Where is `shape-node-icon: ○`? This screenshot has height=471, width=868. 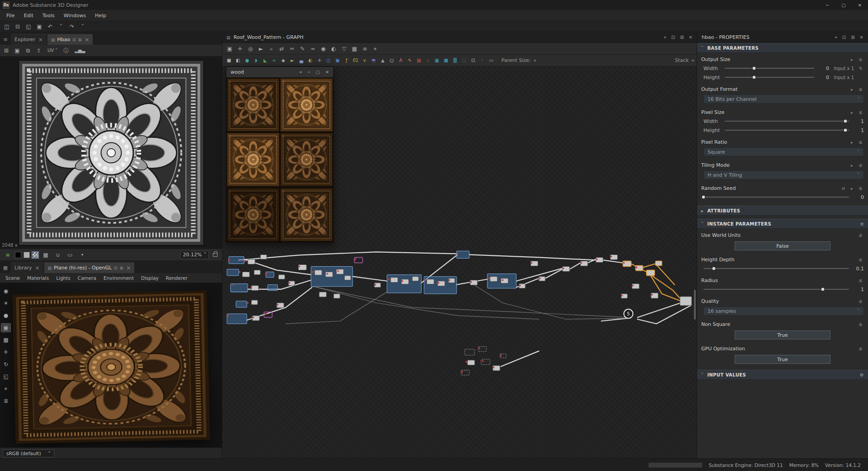 shape-node-icon: ○ is located at coordinates (392, 61).